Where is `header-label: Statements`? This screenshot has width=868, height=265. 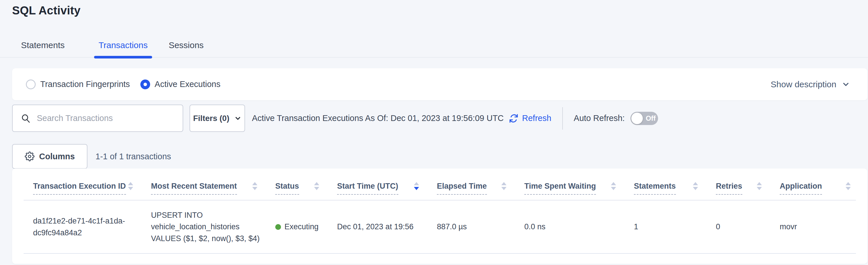 header-label: Statements is located at coordinates (655, 188).